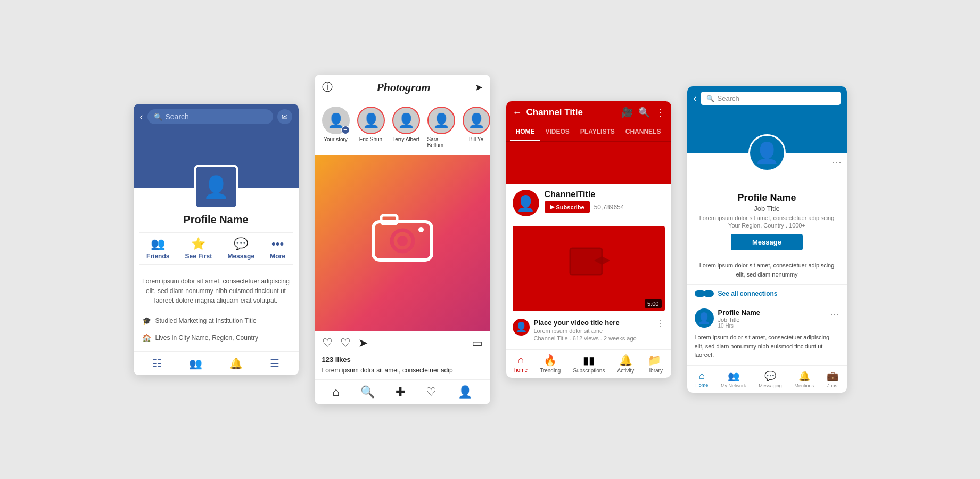  I want to click on ig-comment-icon: ♡, so click(345, 343).